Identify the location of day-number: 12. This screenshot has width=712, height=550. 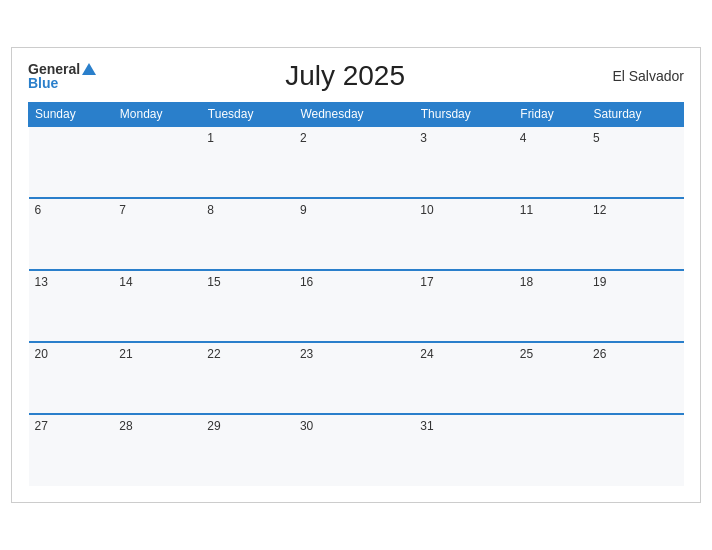
(600, 210).